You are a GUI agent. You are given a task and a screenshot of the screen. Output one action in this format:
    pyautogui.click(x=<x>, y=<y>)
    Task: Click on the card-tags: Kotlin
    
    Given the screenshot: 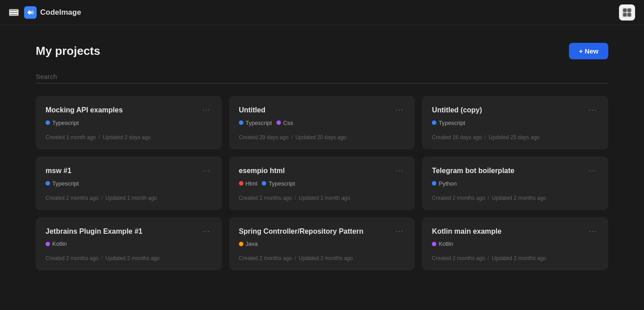 What is the action you would take?
    pyautogui.click(x=129, y=244)
    